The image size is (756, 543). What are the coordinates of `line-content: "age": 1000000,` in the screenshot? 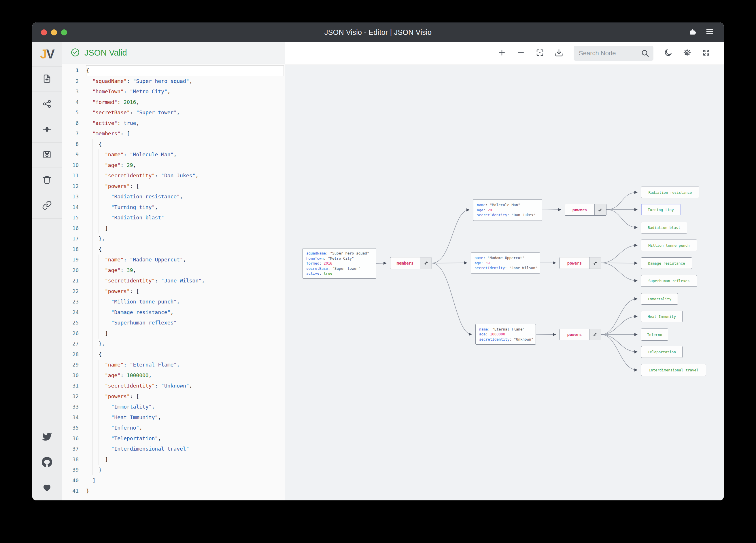 It's located at (185, 375).